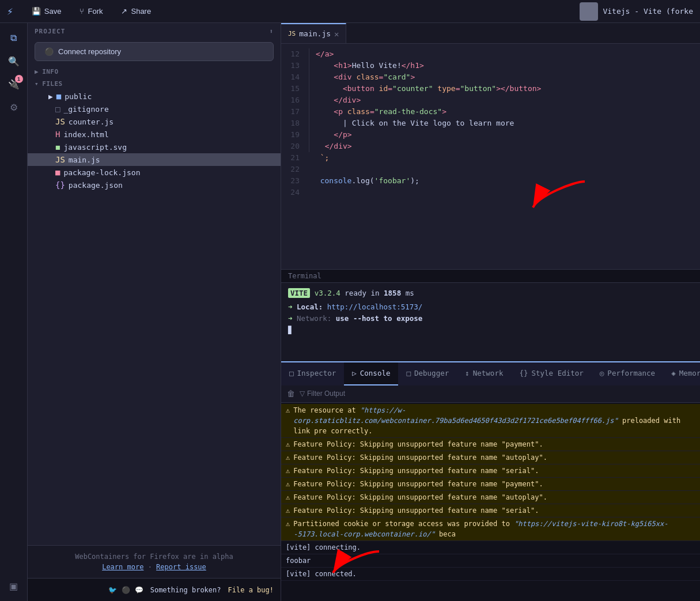 This screenshot has width=700, height=601. Describe the element at coordinates (491, 146) in the screenshot. I see `code-line: 20 </div>` at that location.